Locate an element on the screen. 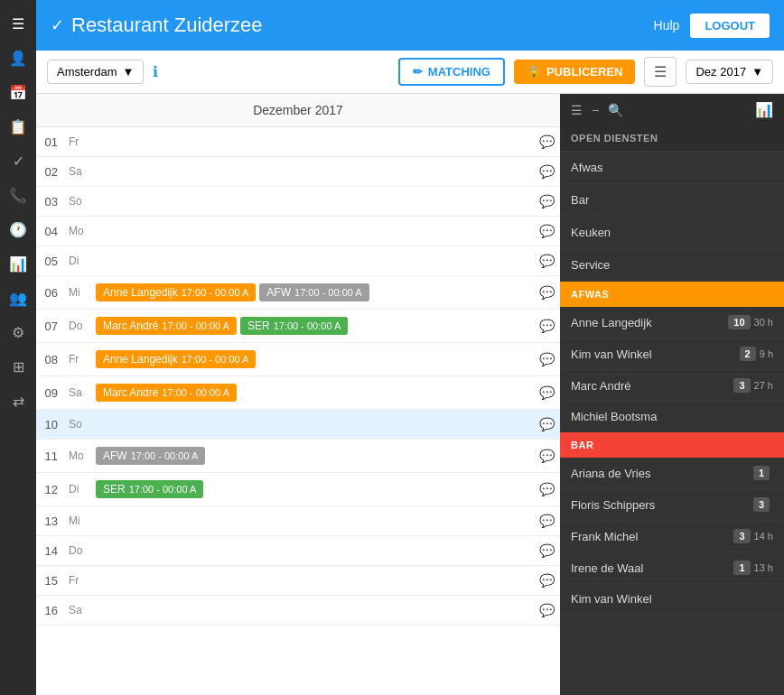 The height and width of the screenshot is (695, 784). nav-icon-users: 👥 is located at coordinates (18, 298).